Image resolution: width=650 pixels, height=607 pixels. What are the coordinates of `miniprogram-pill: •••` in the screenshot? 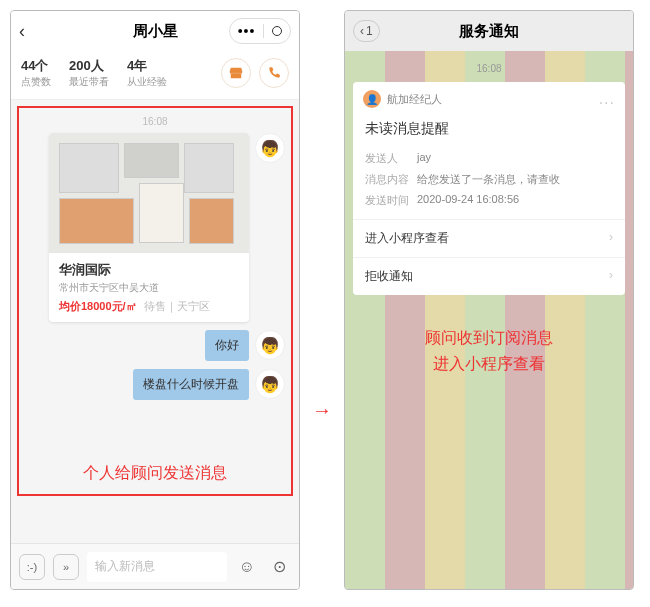 It's located at (260, 31).